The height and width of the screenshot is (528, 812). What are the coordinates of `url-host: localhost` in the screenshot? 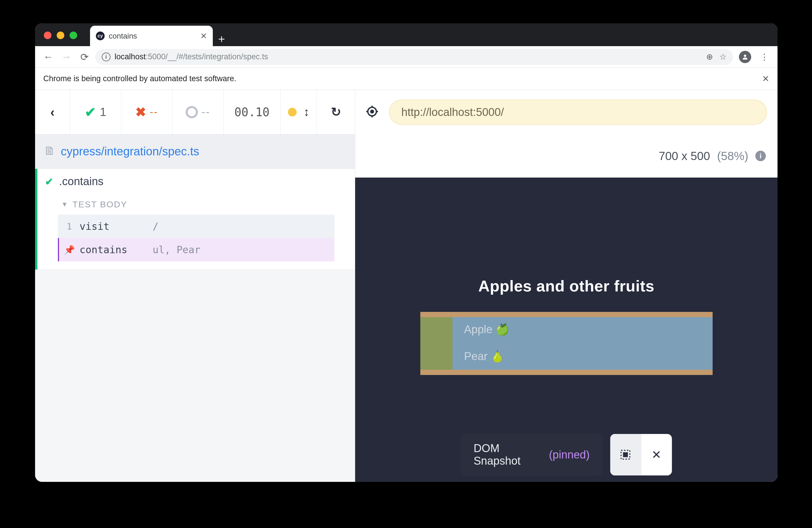 It's located at (130, 57).